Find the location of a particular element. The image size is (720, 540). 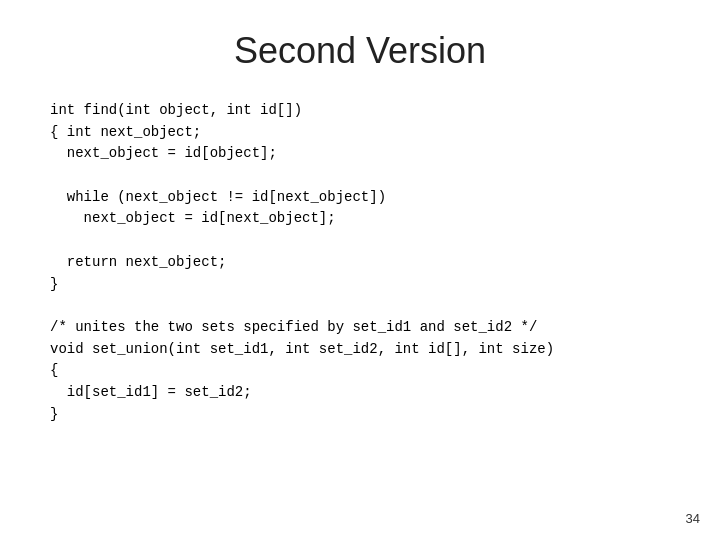

slide-title: Second Version is located at coordinates (360, 51).